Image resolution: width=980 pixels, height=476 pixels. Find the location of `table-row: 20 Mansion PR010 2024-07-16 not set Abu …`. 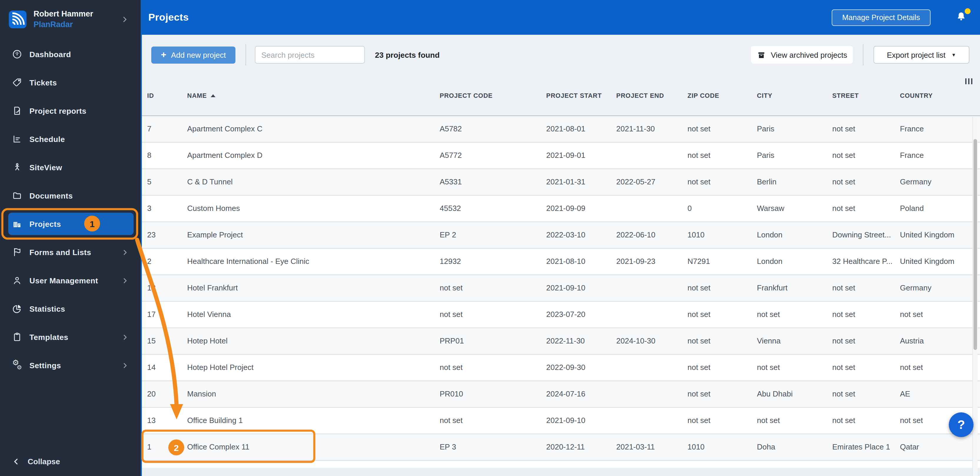

table-row: 20 Mansion PR010 2024-07-16 not set Abu … is located at coordinates (561, 395).